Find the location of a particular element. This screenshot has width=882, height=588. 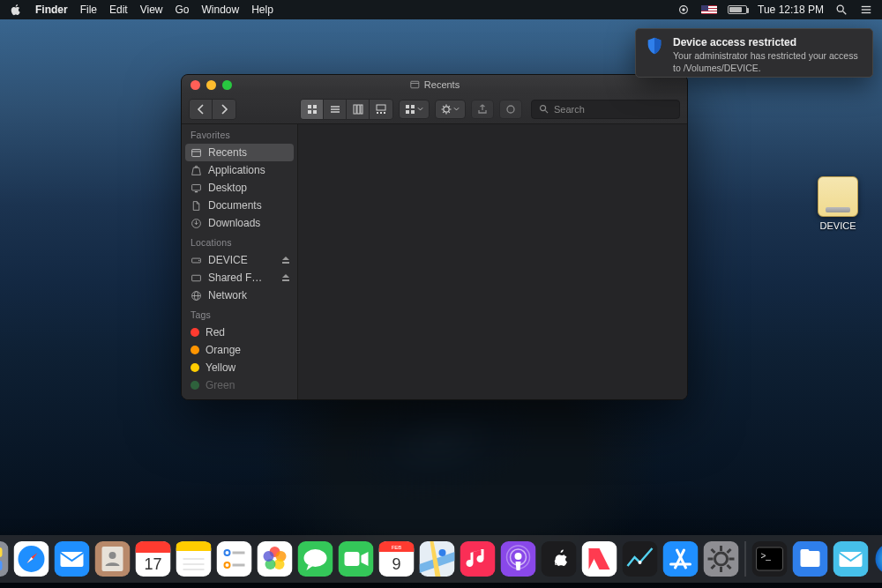

list-view-button is located at coordinates (335, 109).